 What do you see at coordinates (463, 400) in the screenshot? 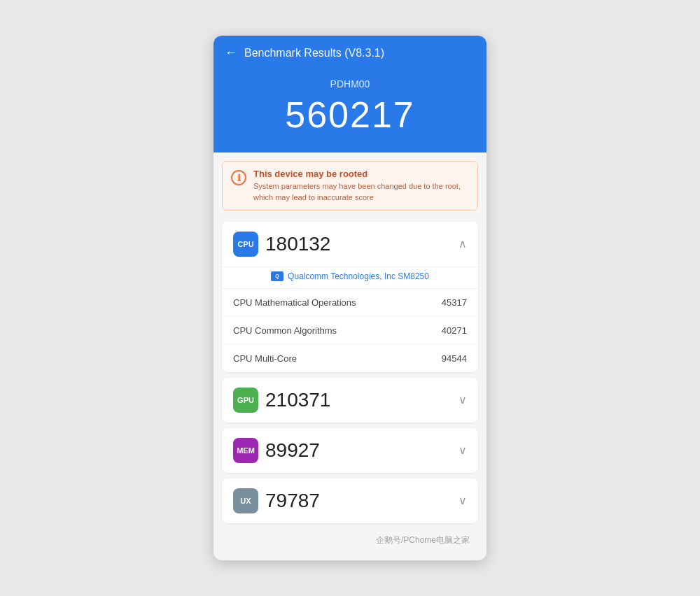
I see `gpu-chevron: ∨` at bounding box center [463, 400].